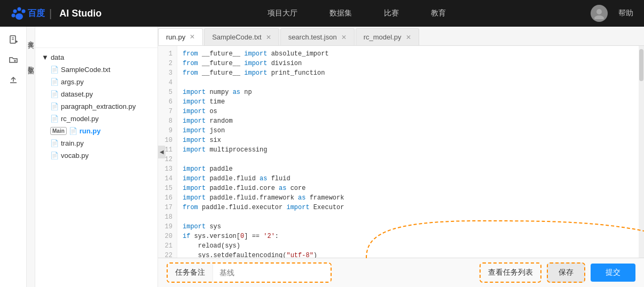 This screenshot has width=644, height=287. Describe the element at coordinates (641, 65) in the screenshot. I see `scrollbar-thumb` at that location.